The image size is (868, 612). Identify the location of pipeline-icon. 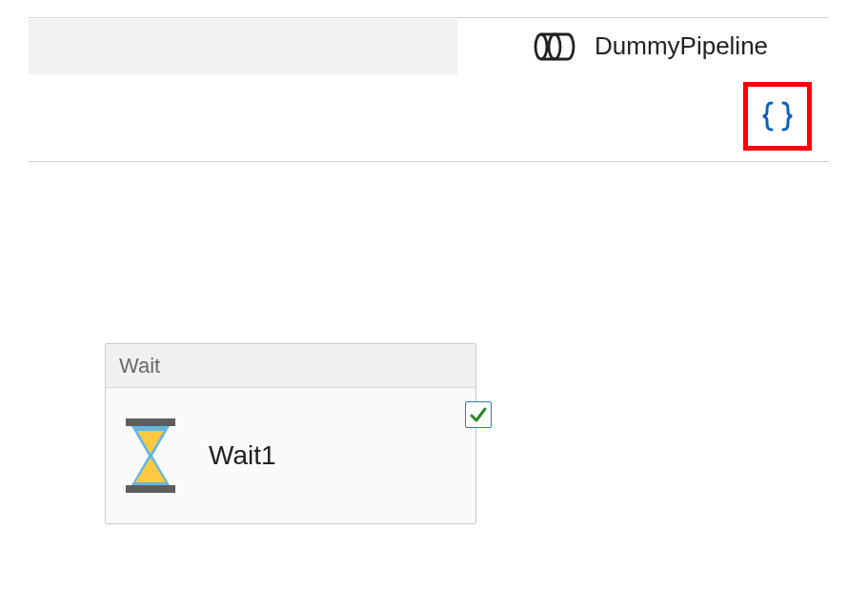
(555, 47).